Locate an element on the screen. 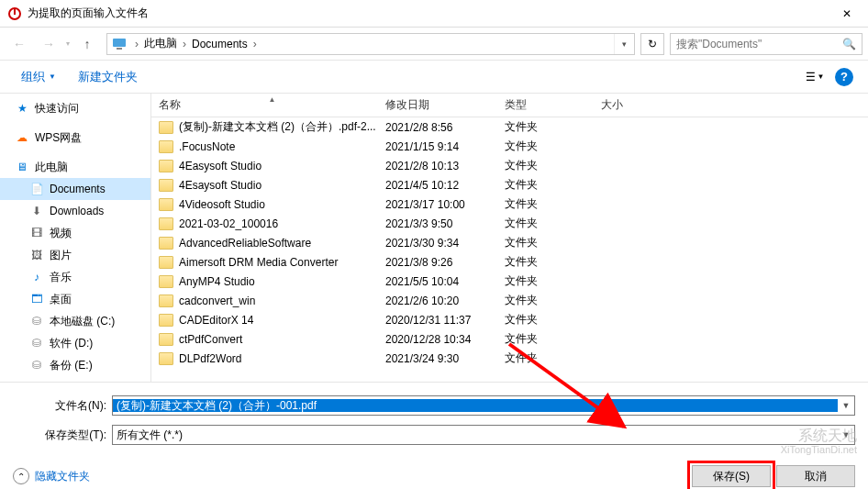 Image resolution: width=868 pixels, height=489 pixels. file-name: 4Esaysoft Studio is located at coordinates (283, 185).